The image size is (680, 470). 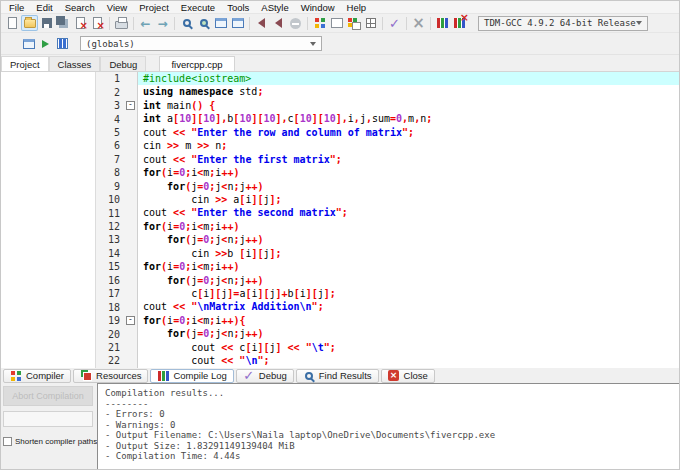 What do you see at coordinates (30, 23) in the screenshot?
I see `open-file-icon` at bounding box center [30, 23].